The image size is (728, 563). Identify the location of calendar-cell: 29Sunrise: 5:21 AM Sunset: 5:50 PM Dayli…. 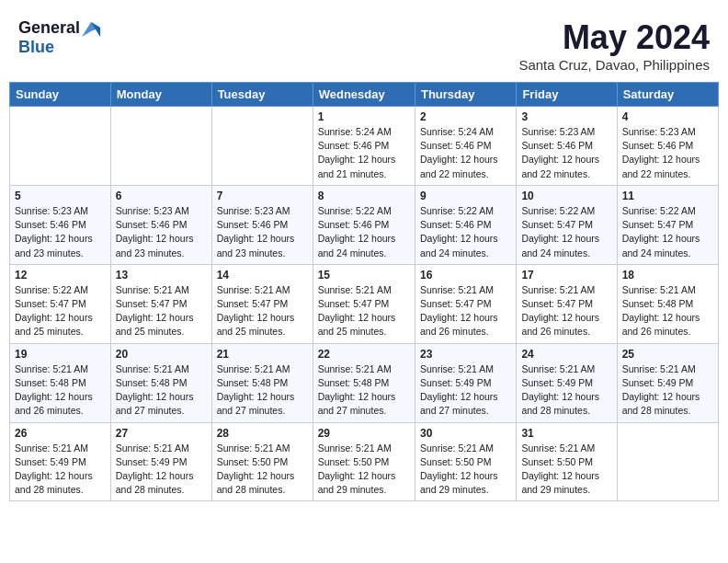
(364, 462).